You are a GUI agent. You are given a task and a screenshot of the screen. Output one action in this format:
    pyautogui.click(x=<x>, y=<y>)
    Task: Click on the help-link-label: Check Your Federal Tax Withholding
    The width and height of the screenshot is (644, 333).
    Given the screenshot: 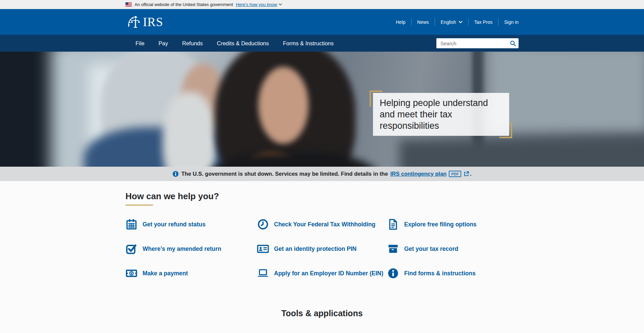 What is the action you would take?
    pyautogui.click(x=325, y=225)
    